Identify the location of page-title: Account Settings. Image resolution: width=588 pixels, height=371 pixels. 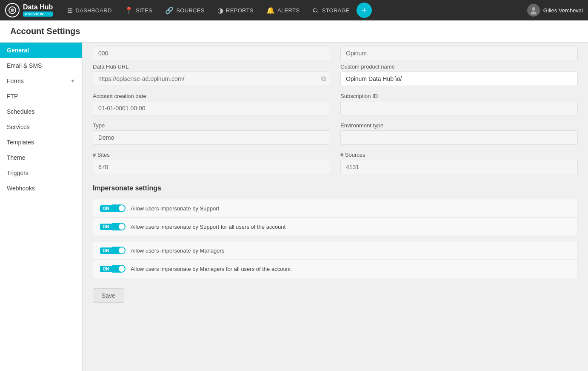
(45, 31).